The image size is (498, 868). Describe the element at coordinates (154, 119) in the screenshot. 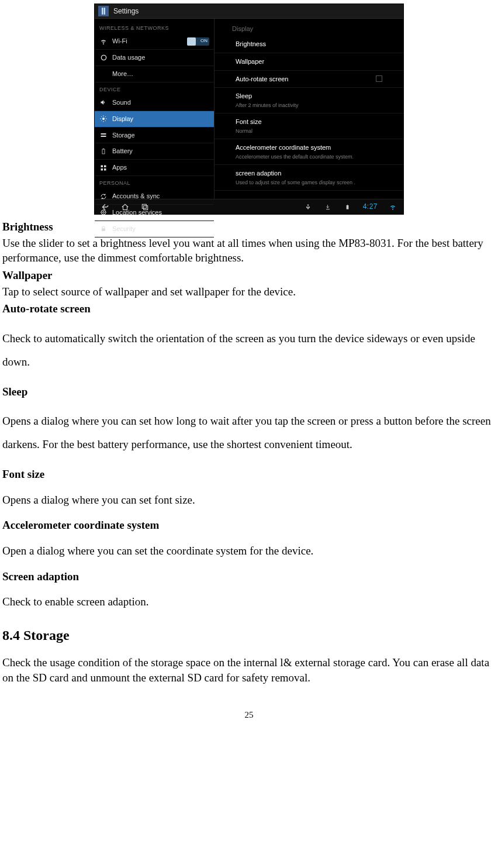

I see `sidebar-item-display: Display` at that location.